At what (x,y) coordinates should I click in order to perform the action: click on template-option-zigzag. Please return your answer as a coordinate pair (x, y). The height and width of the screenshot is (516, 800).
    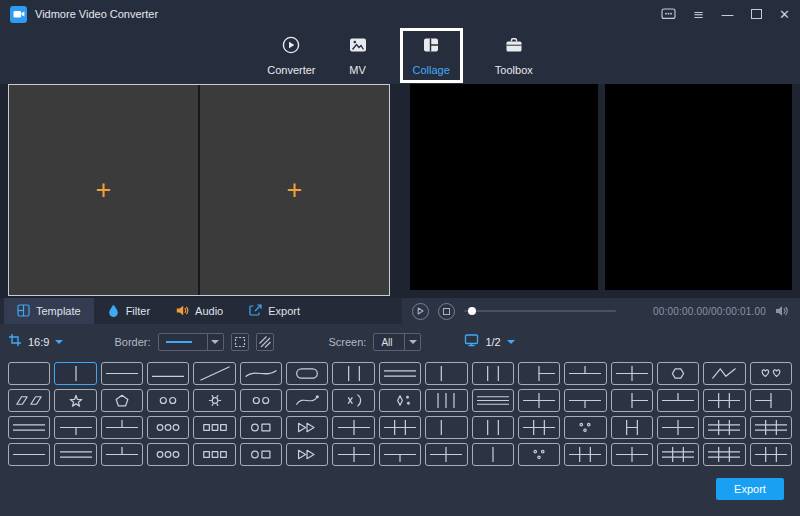
    Looking at the image, I should click on (724, 374).